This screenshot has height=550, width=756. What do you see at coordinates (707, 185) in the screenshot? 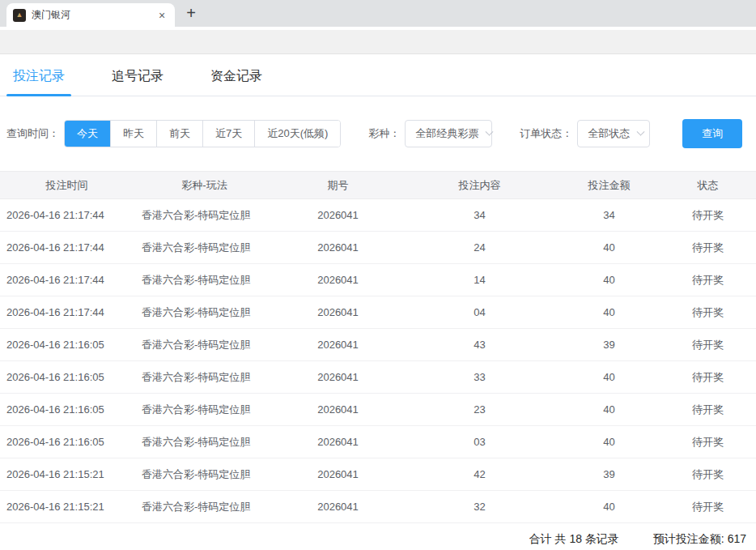
I see `col-status: 状态` at bounding box center [707, 185].